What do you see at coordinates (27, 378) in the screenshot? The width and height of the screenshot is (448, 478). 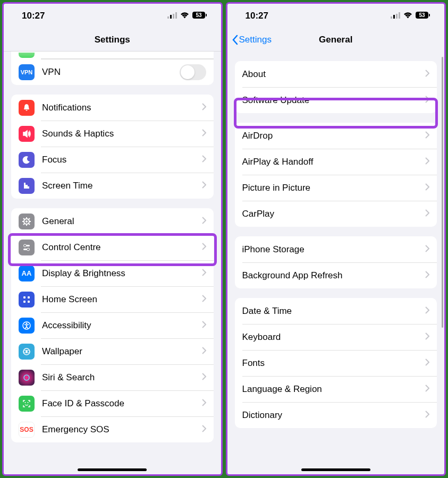 I see `siri-icon` at bounding box center [27, 378].